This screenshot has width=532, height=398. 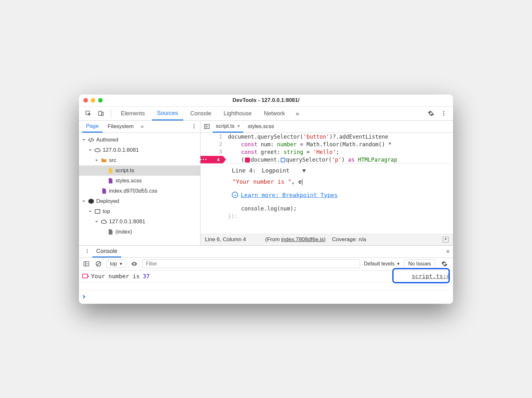 What do you see at coordinates (302, 240) in the screenshot?
I see `source-map-file-link: index.7808df6e.js` at bounding box center [302, 240].